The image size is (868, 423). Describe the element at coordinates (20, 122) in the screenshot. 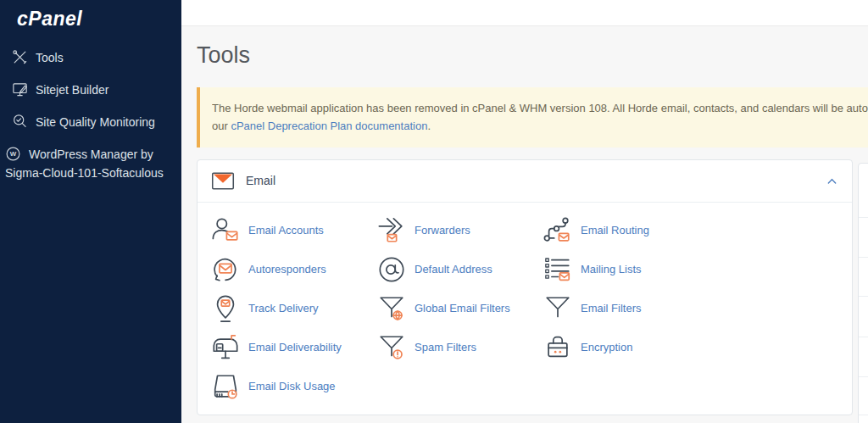

I see `site-quality-icon` at that location.